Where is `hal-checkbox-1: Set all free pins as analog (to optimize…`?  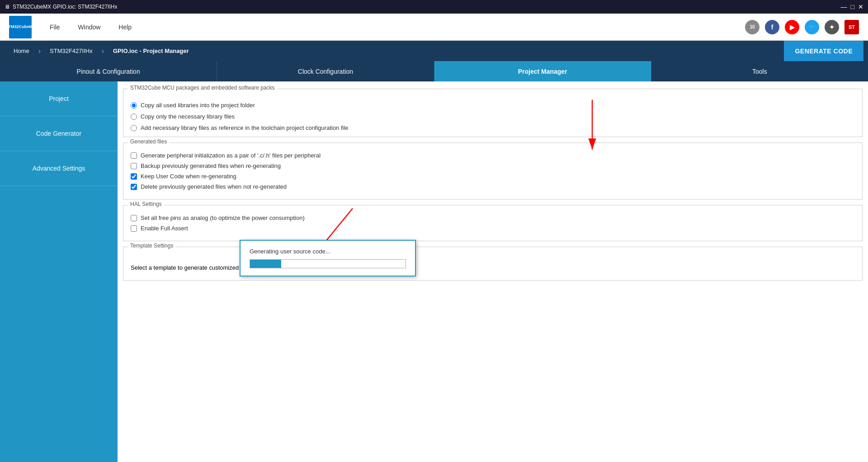
hal-checkbox-1: Set all free pins as analog (to optimize… is located at coordinates (493, 218).